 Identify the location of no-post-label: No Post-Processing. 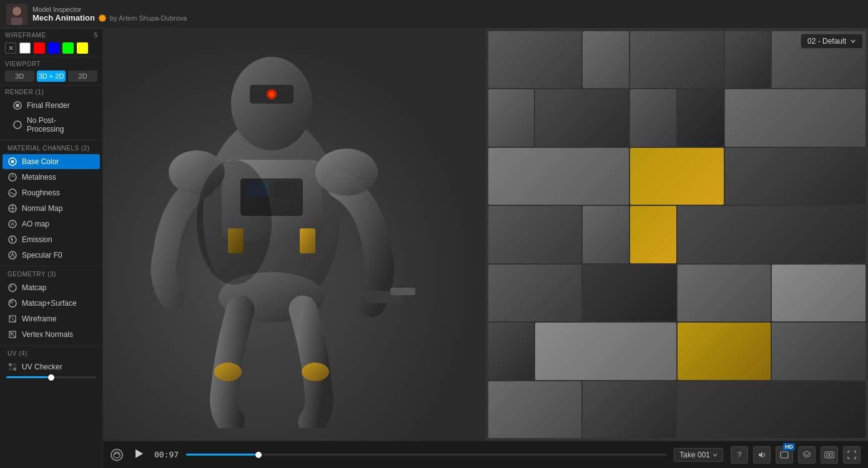
(59, 125).